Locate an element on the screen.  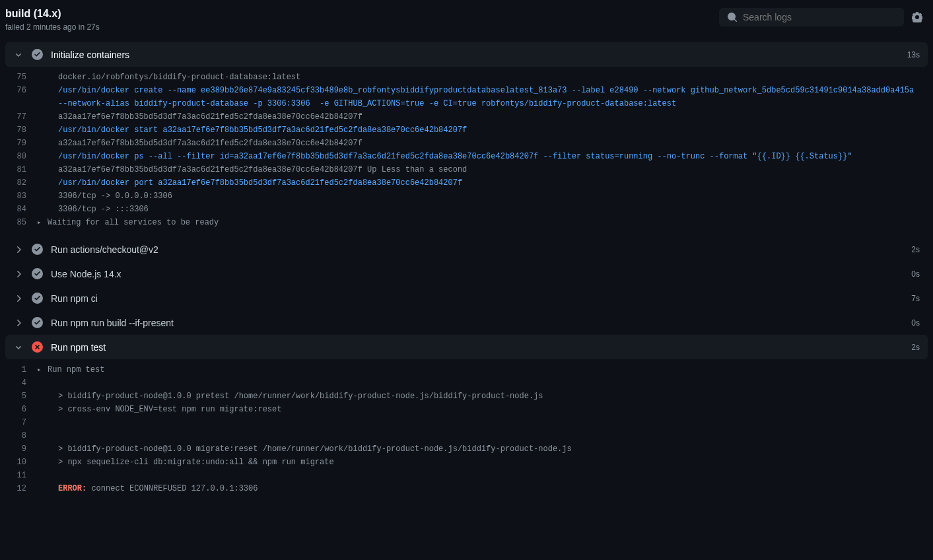
log-line: 76/usr/bin/docker create --name ee389bb2… is located at coordinates (466, 97).